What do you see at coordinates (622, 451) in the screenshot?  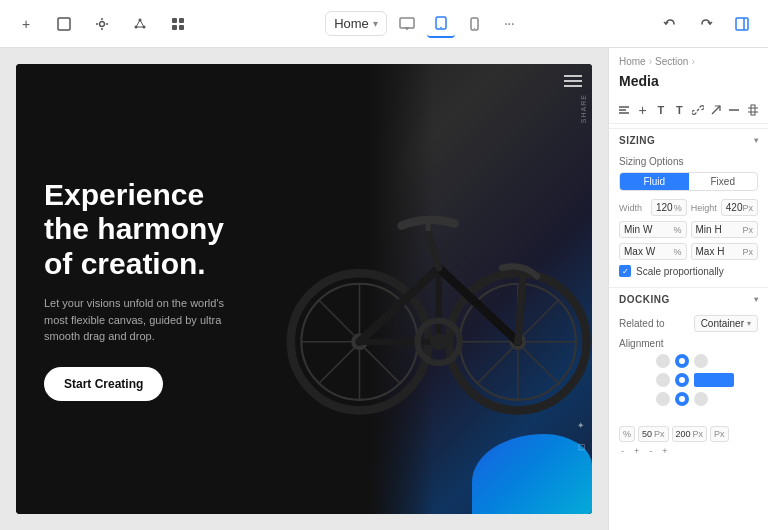 I see `margin-dec-1: -` at bounding box center [622, 451].